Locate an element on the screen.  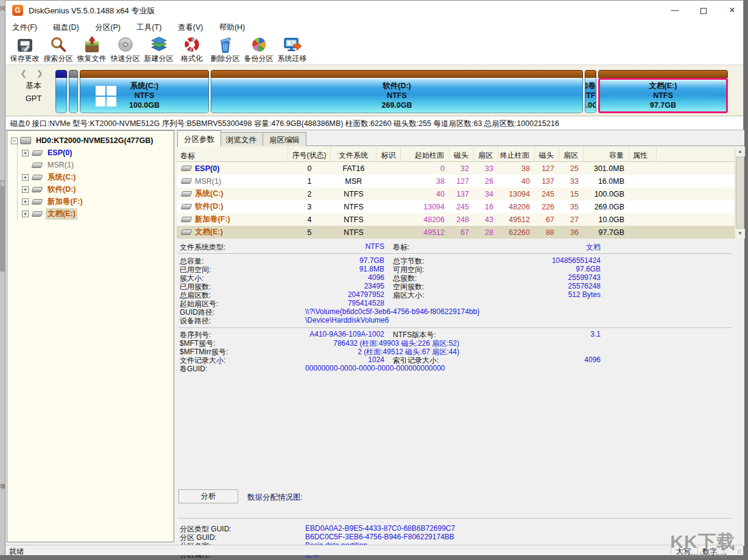
menu-bar: 文件(F) 磁盘(D) 分区(P) 工具(T) 查看(V) 帮助(H) is located at coordinates (374, 27).